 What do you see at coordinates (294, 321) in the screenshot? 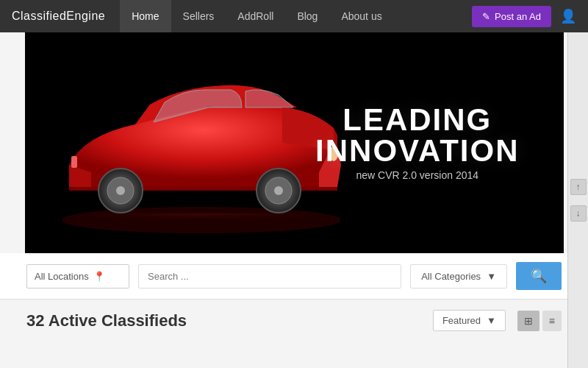
I see `classifieds-header: 32 Active Classifieds Featured ▼ ⊞ ≡` at bounding box center [294, 321].